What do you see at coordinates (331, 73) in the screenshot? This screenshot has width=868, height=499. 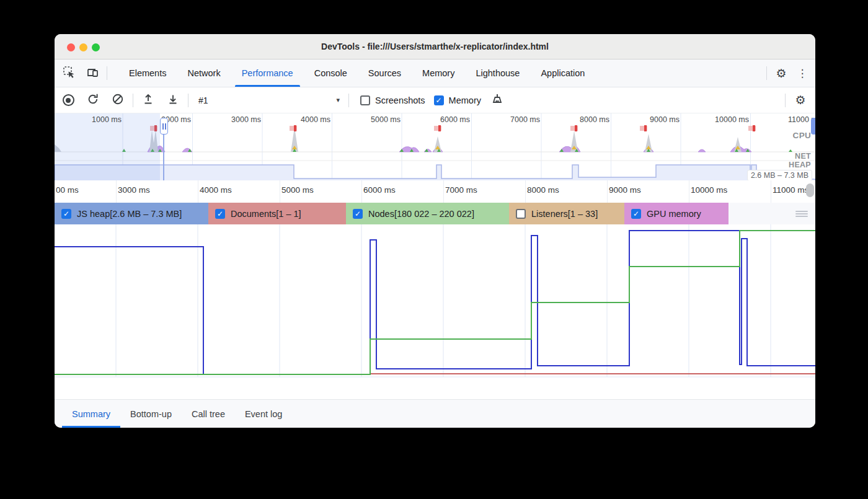 I see `tab-console: Console` at bounding box center [331, 73].